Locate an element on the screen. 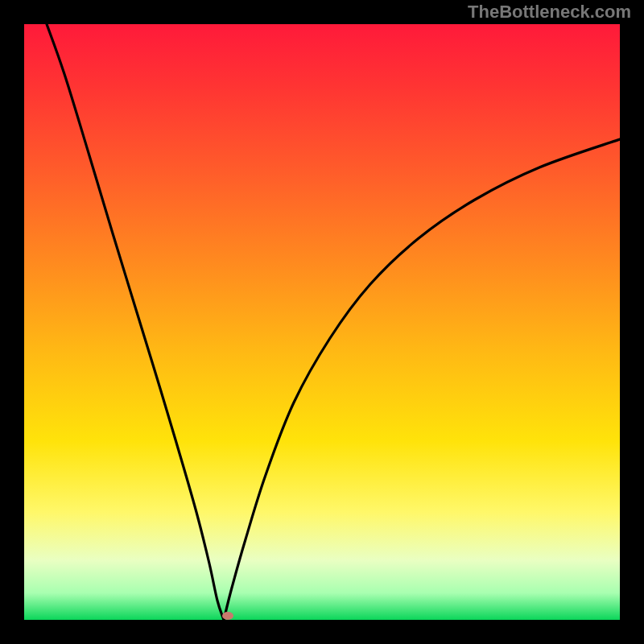 This screenshot has width=644, height=644. watermark-text: TheBottleneck.com is located at coordinates (549, 12).